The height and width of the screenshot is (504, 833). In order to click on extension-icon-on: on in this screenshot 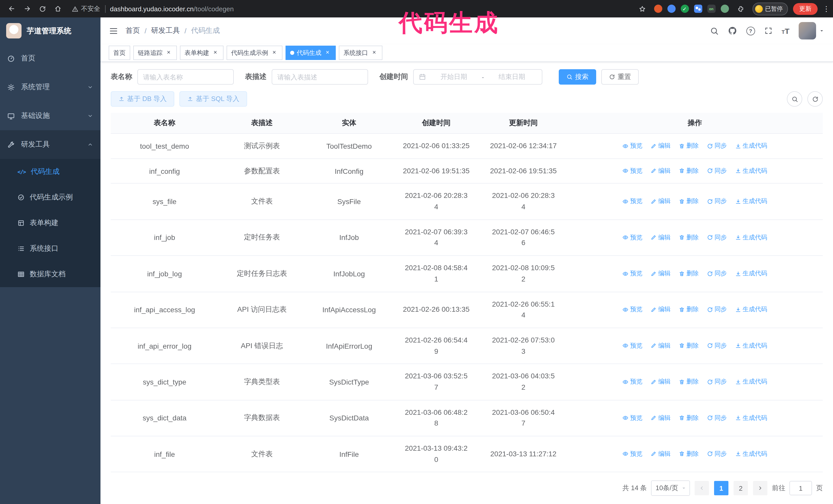, I will do `click(711, 9)`.